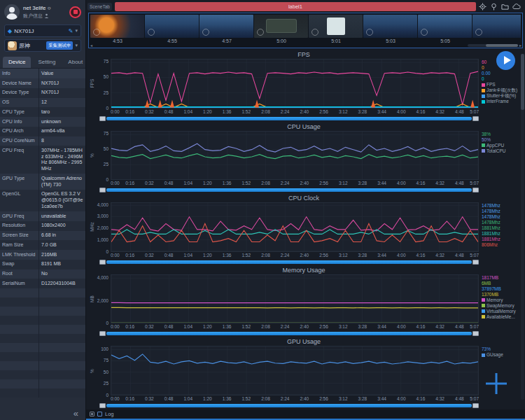 This screenshot has height=420, width=525. I want to click on legend-item: GUsage, so click(500, 355).